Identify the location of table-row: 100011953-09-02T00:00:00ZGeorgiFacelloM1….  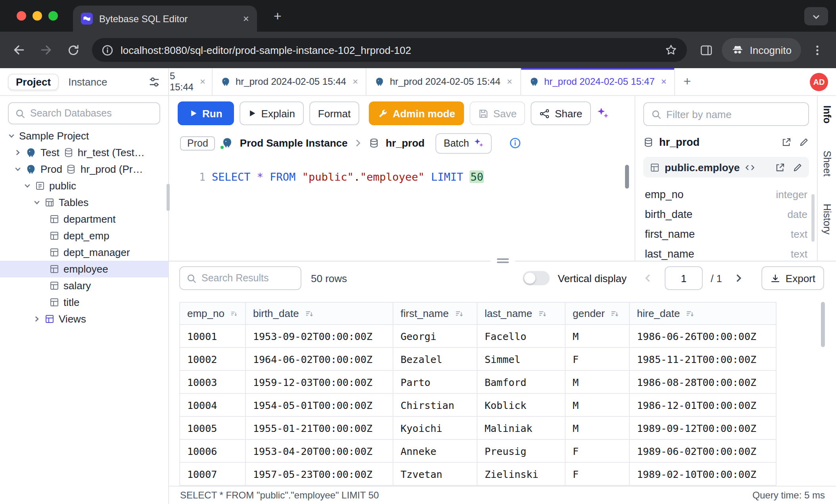
(478, 336).